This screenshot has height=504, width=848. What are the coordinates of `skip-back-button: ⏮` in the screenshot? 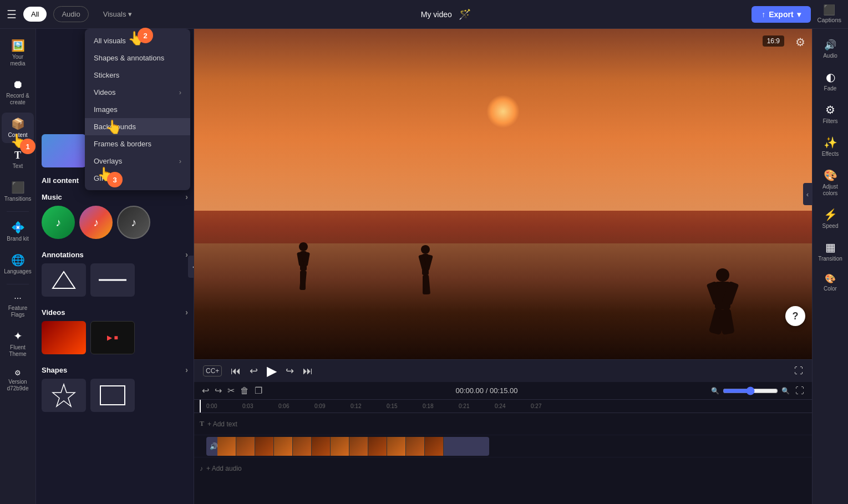 It's located at (236, 371).